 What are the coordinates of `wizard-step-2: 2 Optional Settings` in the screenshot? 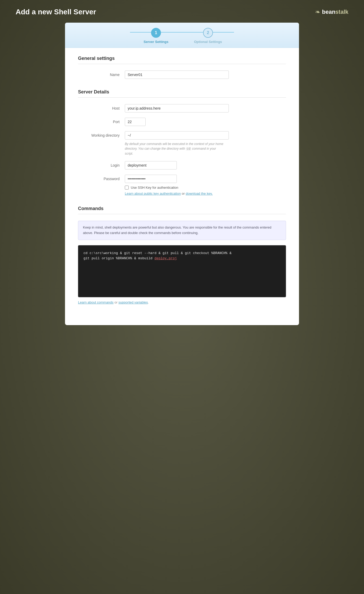 It's located at (208, 36).